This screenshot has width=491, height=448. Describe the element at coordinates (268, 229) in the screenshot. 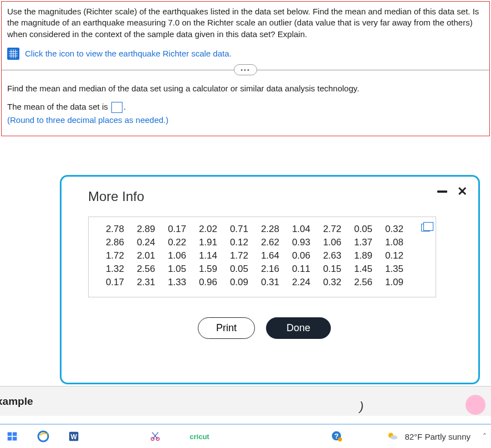

I see `table-cell: 2.28` at that location.